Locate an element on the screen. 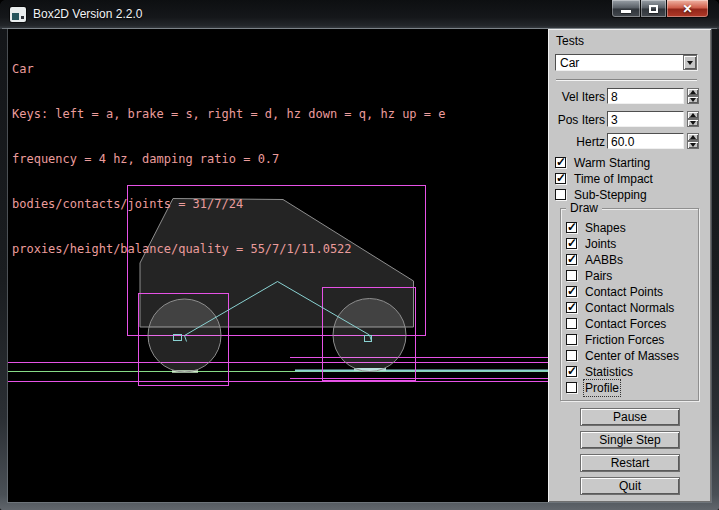 This screenshot has height=510, width=719. checkbox-contact-normals: Contact Normals is located at coordinates (620, 308).